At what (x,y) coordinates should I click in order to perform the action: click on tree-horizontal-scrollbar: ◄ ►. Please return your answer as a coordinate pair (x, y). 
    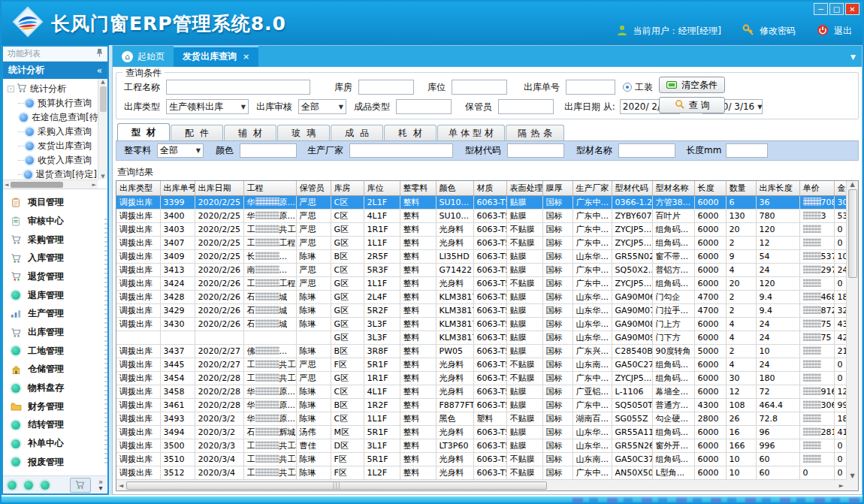
    Looking at the image, I should click on (50, 184).